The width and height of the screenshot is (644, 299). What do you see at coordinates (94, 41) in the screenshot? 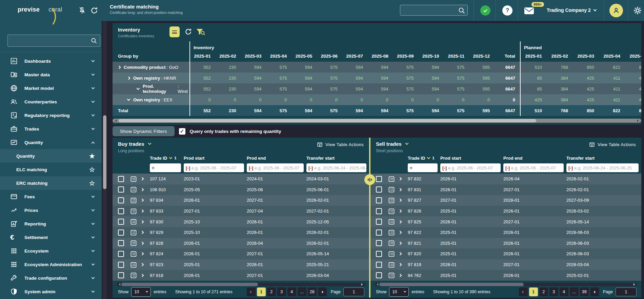
I see `search-icon` at bounding box center [94, 41].